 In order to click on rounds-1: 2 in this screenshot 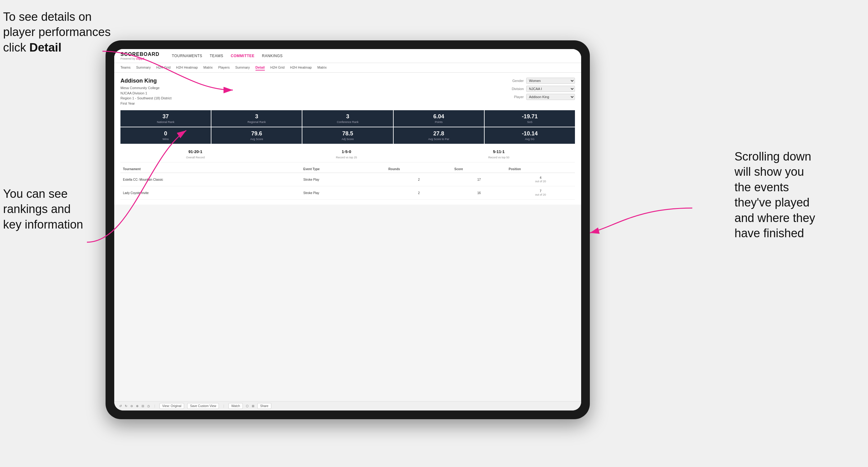, I will do `click(419, 180)`.